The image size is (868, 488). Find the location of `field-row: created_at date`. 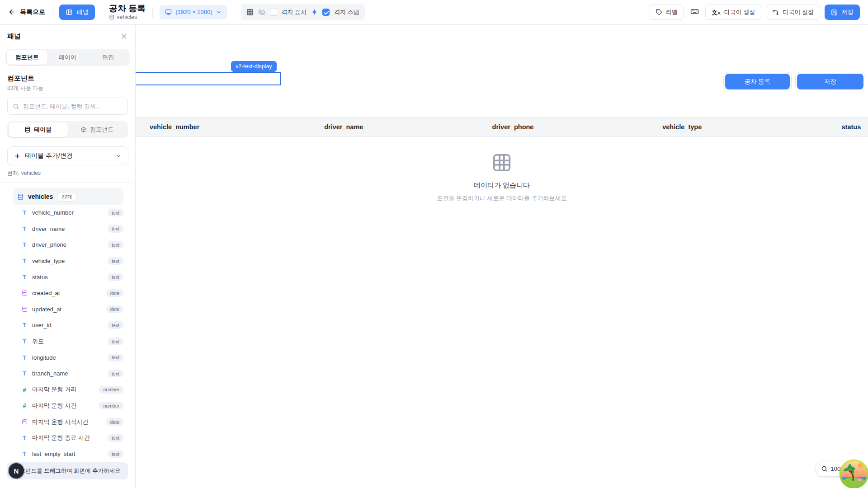

field-row: created_at date is located at coordinates (68, 293).